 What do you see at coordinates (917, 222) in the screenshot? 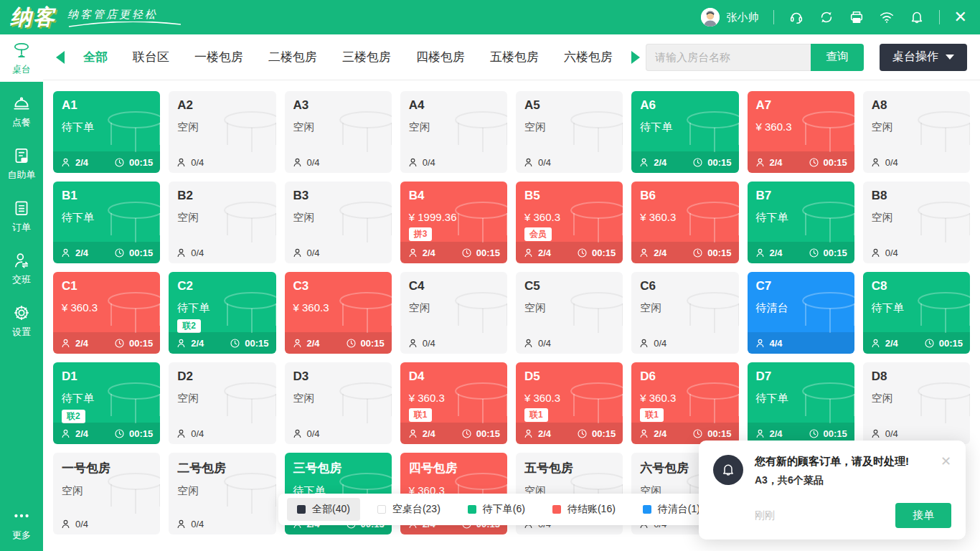
I see `table-card-B8: B8空闲0/4` at bounding box center [917, 222].